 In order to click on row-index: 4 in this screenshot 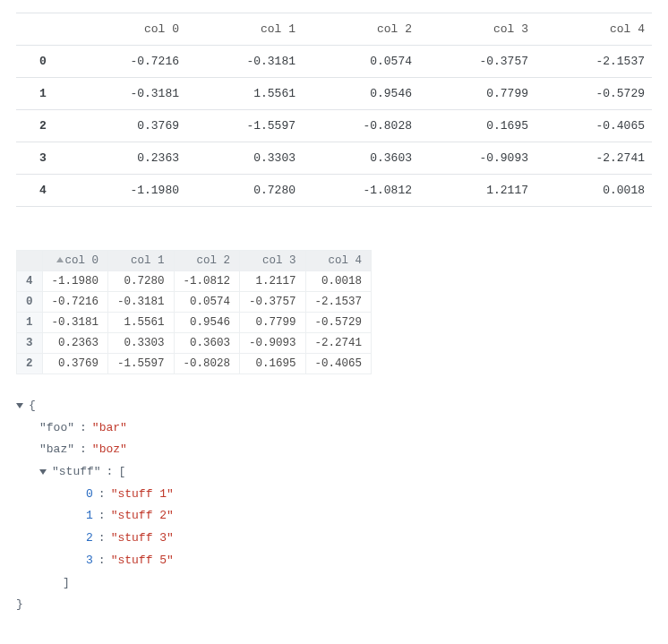, I will do `click(30, 281)`.